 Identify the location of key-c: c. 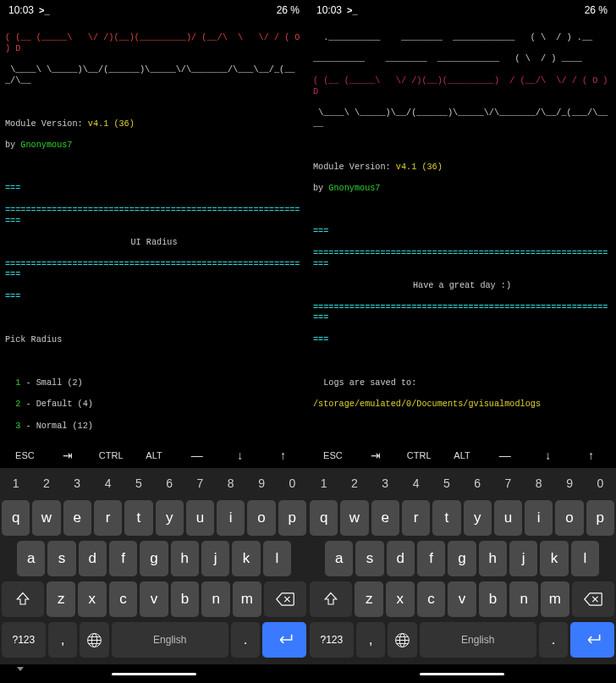
(432, 599).